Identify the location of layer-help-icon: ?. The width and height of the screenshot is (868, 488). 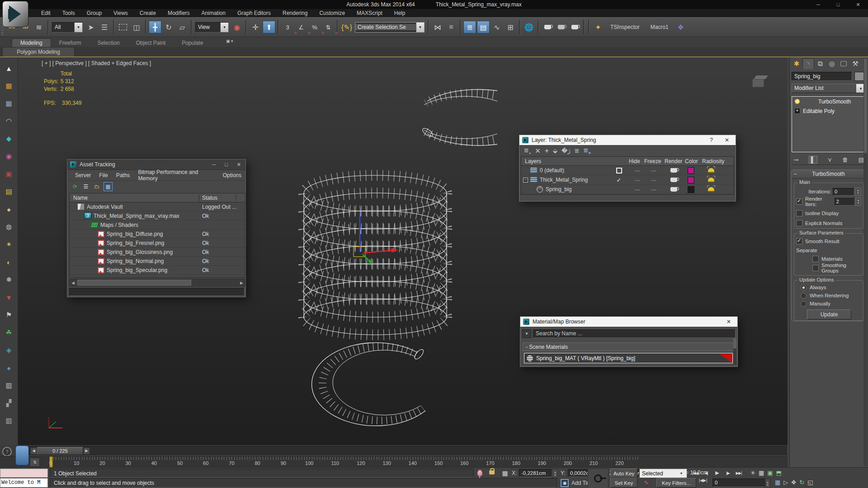
(717, 140).